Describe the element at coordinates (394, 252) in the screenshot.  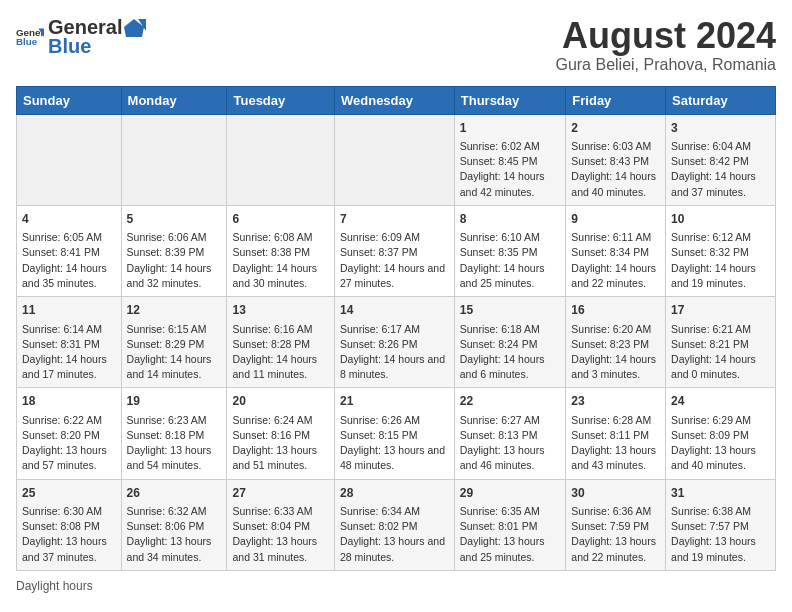
I see `cell-content-line: Sunset: 8:37 PM` at that location.